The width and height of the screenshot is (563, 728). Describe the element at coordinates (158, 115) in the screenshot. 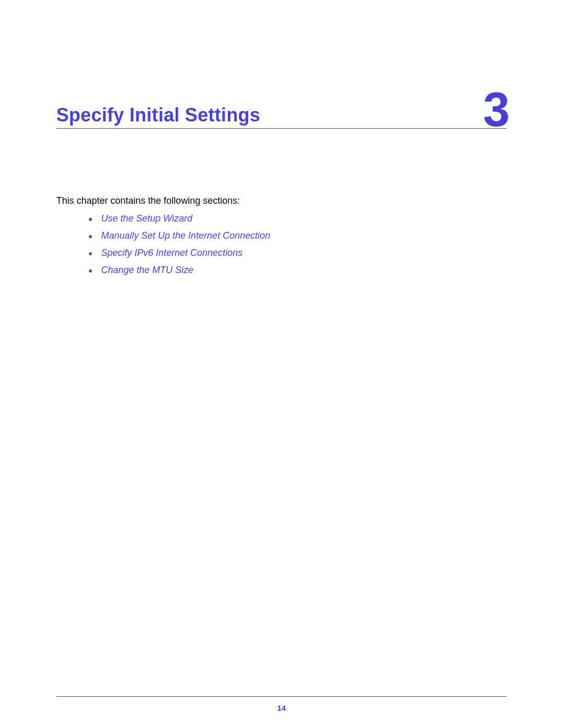

I see `chapter-title: Specify Initial Settings` at that location.